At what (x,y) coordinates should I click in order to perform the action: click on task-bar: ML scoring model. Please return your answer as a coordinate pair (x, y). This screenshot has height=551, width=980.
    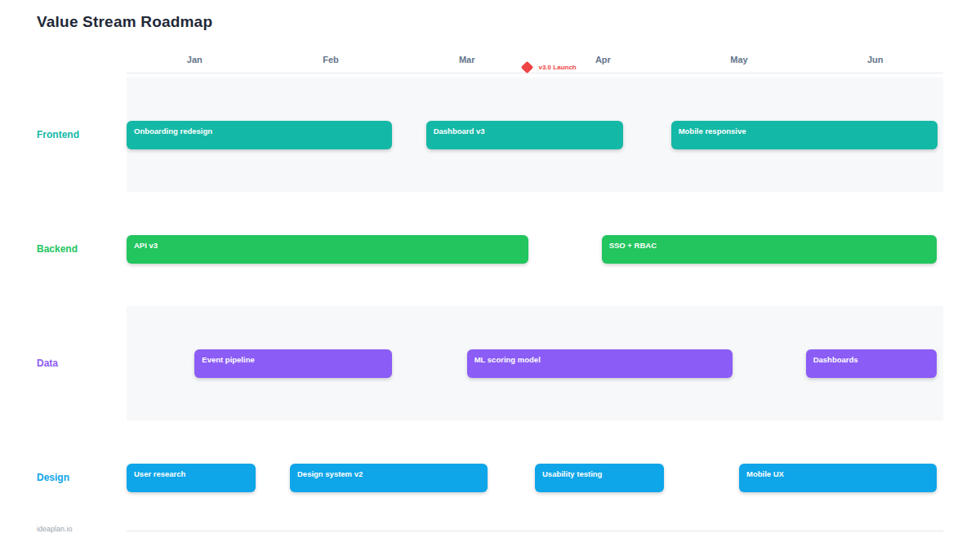
    Looking at the image, I should click on (599, 364).